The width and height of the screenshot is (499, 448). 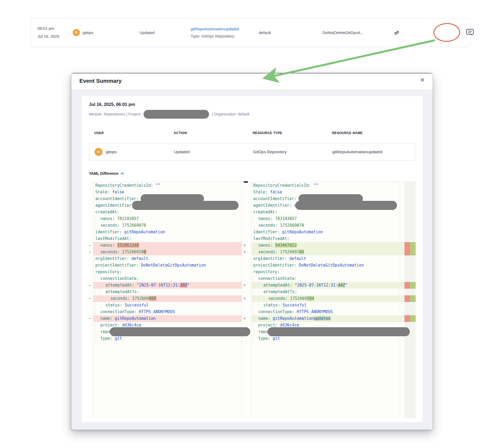 What do you see at coordinates (328, 252) in the screenshot?
I see `diff-line: seconds: 1752669104` at bounding box center [328, 252].